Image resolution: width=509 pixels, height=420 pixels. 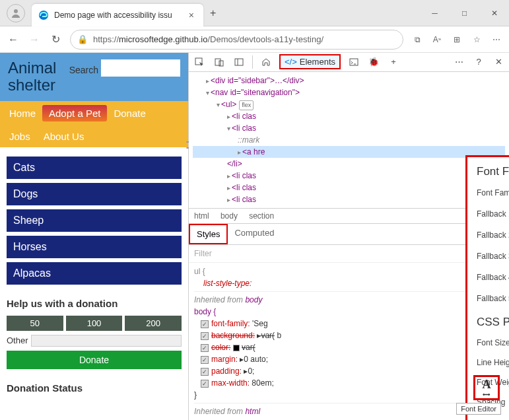 What do you see at coordinates (94, 194) in the screenshot?
I see `category-dogs: Dogs` at bounding box center [94, 194].